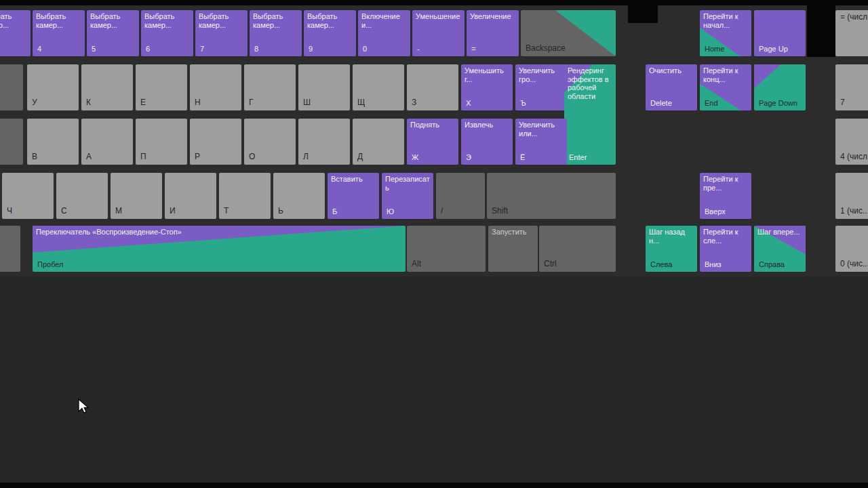 The height and width of the screenshot is (488, 868). Describe the element at coordinates (433, 142) in the screenshot. I see `keyboard-key: ПоднятьЖ` at that location.